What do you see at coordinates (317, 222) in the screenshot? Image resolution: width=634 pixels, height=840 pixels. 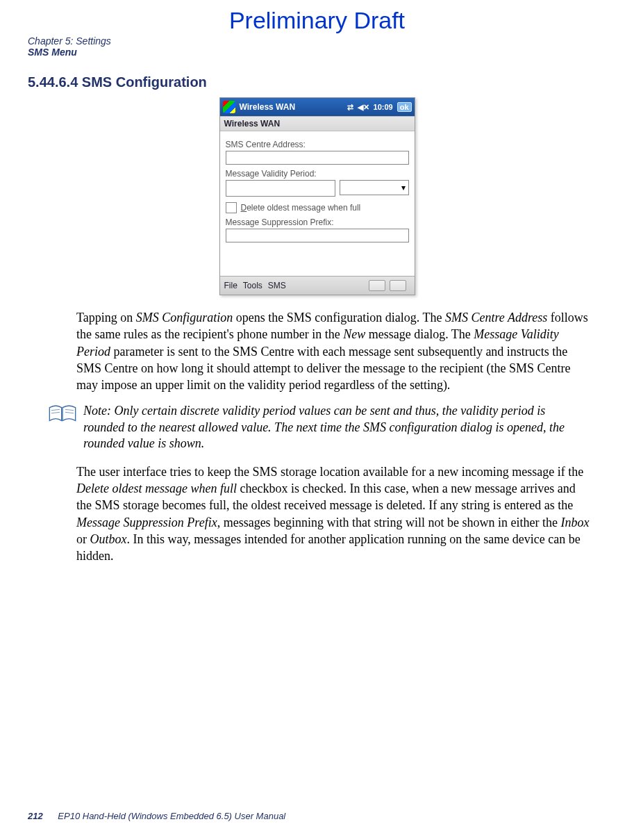 I see `suppression-label: Message Suppression Prefix:` at bounding box center [317, 222].